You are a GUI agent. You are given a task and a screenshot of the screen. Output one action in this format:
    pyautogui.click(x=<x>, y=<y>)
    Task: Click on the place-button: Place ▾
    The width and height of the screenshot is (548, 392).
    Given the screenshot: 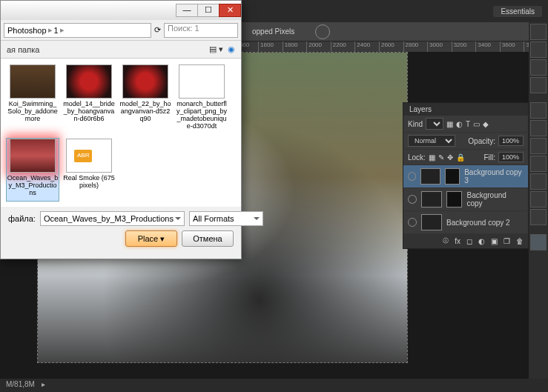 What is the action you would take?
    pyautogui.click(x=151, y=239)
    